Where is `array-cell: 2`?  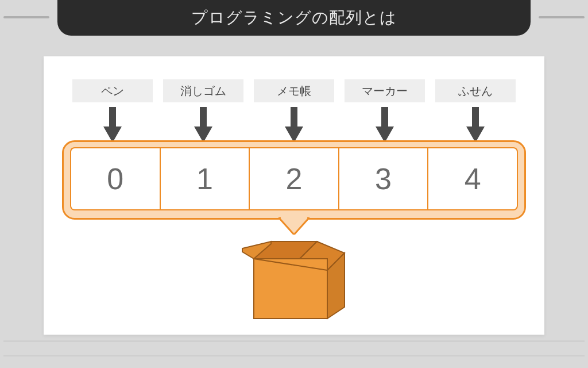
array-cell: 2 is located at coordinates (293, 179).